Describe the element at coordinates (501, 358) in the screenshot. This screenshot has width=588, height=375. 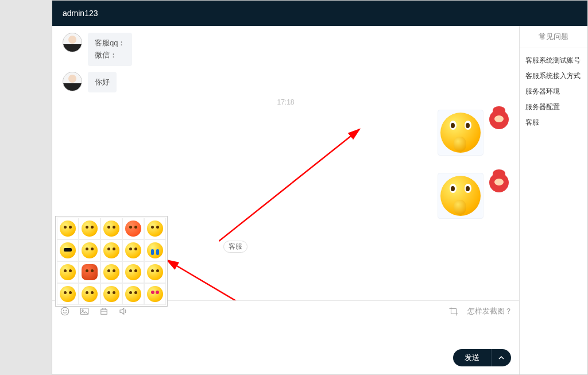
I see `send-options-button` at that location.